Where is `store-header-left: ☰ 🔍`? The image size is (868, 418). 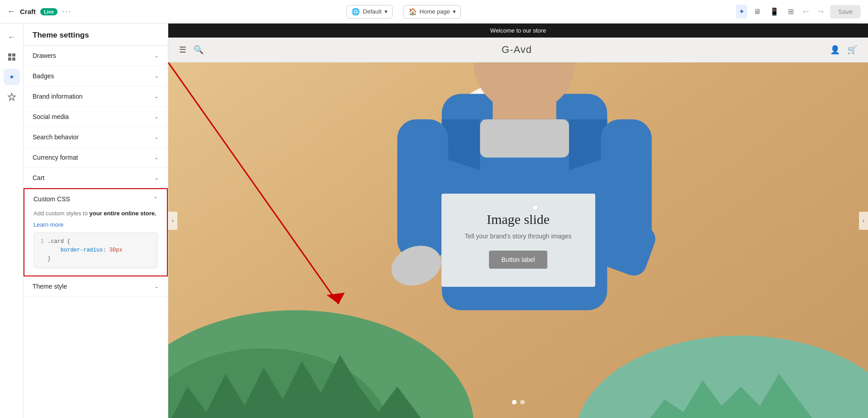 store-header-left: ☰ 🔍 is located at coordinates (191, 50).